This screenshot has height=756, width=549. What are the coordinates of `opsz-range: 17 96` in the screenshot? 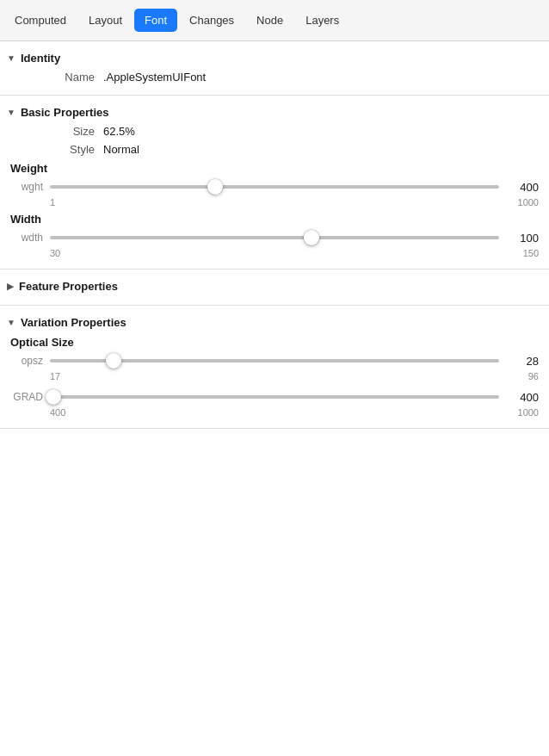 It's located at (274, 376).